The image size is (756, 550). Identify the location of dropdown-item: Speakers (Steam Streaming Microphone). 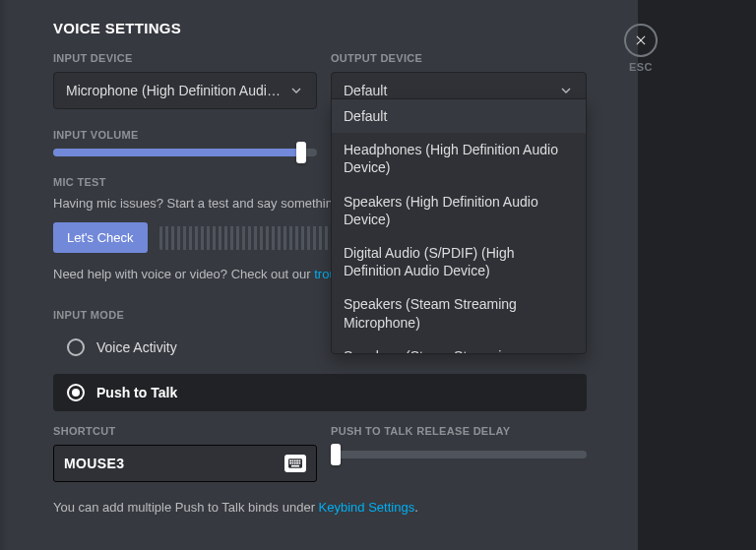
(459, 313).